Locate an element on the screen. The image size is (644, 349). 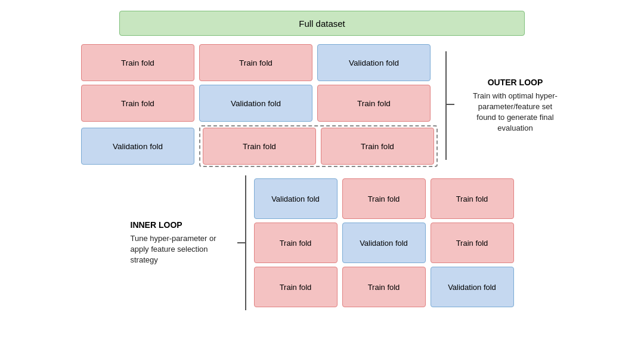
inner-cell-3-1: Train fold is located at coordinates (296, 287).